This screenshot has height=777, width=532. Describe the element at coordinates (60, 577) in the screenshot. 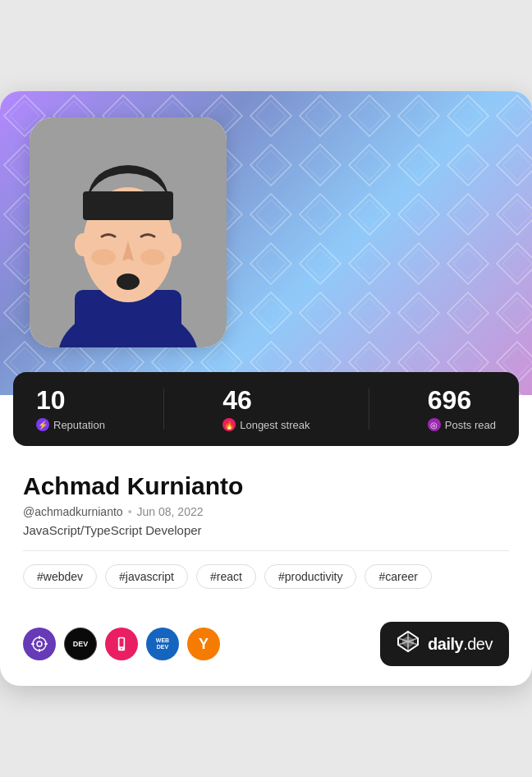

I see `tag-webdev: #webdev` at that location.